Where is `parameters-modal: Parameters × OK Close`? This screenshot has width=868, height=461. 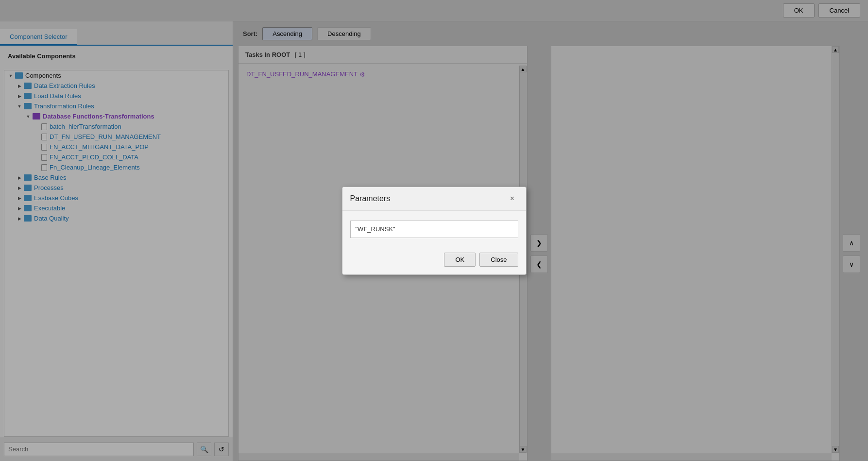 parameters-modal: Parameters × OK Close is located at coordinates (434, 231).